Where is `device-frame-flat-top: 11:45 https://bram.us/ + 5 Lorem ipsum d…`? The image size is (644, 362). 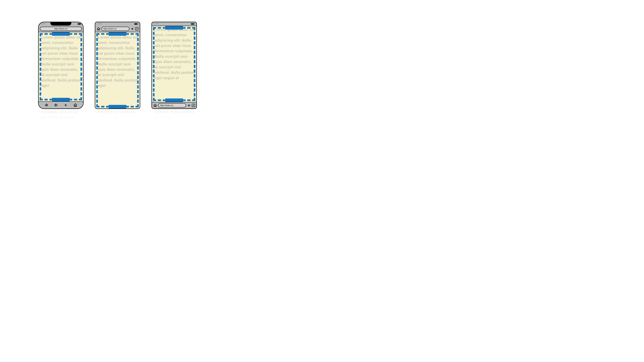
device-frame-flat-top: 11:45 https://bram.us/ + 5 Lorem ipsum d… is located at coordinates (118, 65).